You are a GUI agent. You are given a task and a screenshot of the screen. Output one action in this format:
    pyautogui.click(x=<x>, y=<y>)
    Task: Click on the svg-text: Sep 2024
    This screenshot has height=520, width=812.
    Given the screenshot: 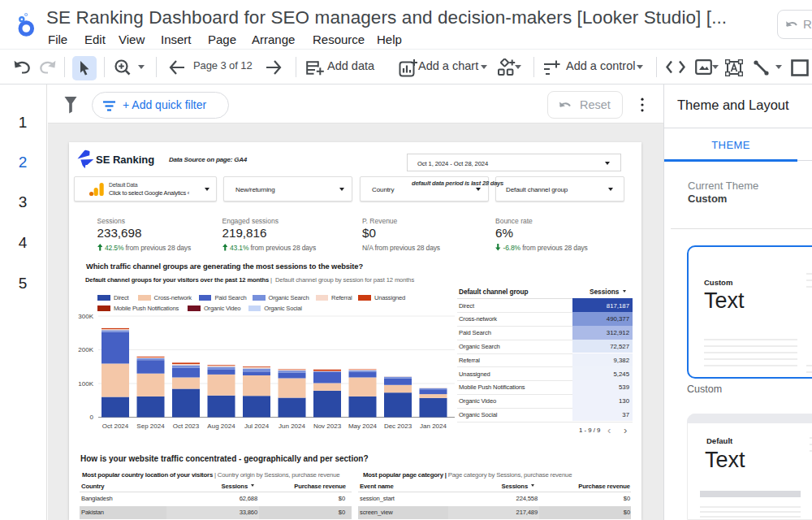 What is the action you would take?
    pyautogui.click(x=151, y=426)
    